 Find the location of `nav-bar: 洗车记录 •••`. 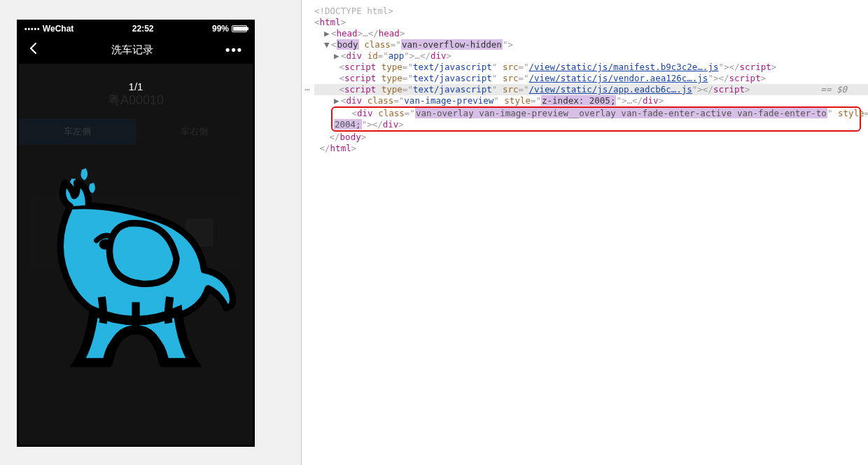

nav-bar: 洗车记录 ••• is located at coordinates (136, 50).